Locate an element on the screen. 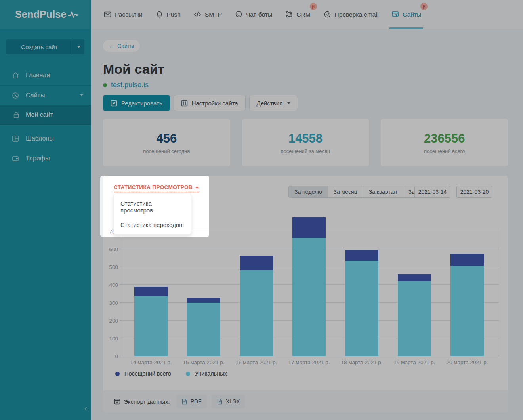  tab-push: Push is located at coordinates (168, 14).